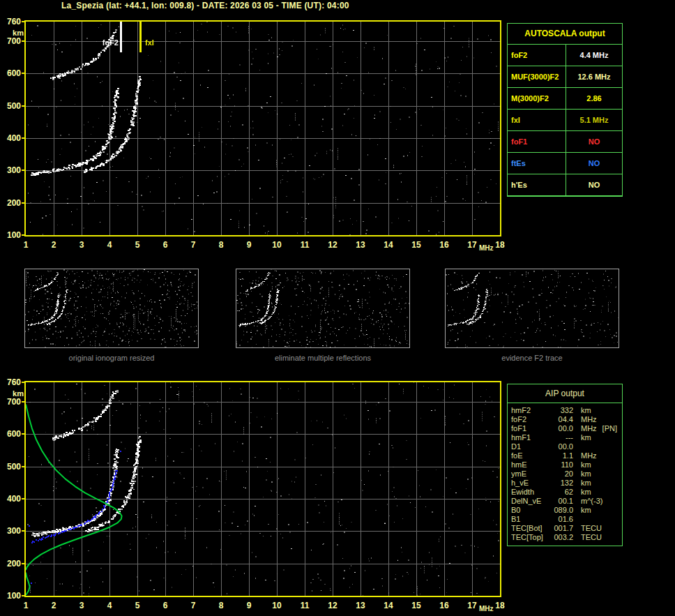  Describe the element at coordinates (562, 438) in the screenshot. I see `aip-parameter-value: ---` at that location.